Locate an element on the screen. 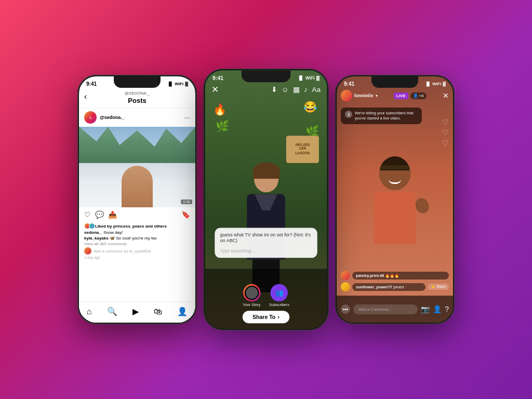 This screenshot has height=399, width=532. phone3-viewers-icon: 👤 is located at coordinates (416, 96).